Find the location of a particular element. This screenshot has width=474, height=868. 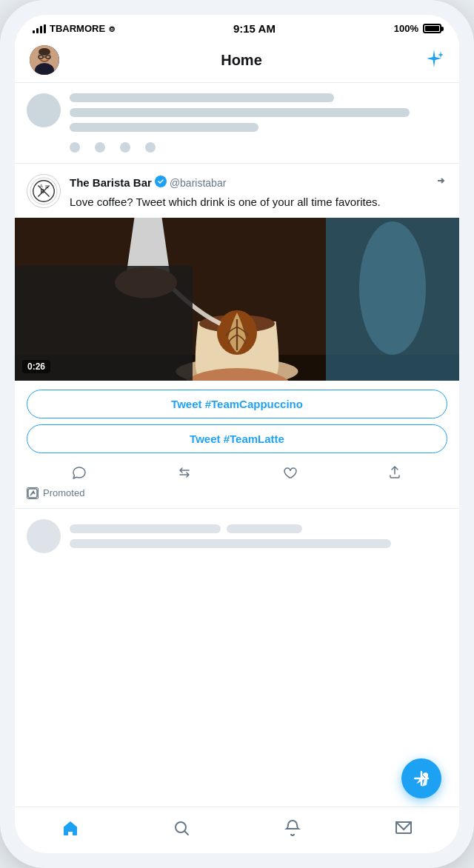

svg-text: B is located at coordinates (42, 191).